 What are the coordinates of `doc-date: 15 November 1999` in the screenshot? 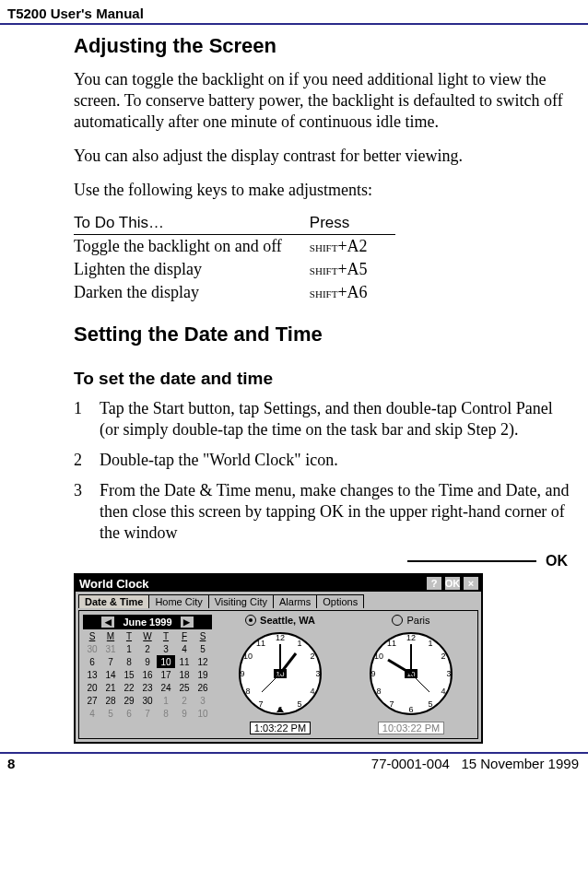 It's located at (520, 763).